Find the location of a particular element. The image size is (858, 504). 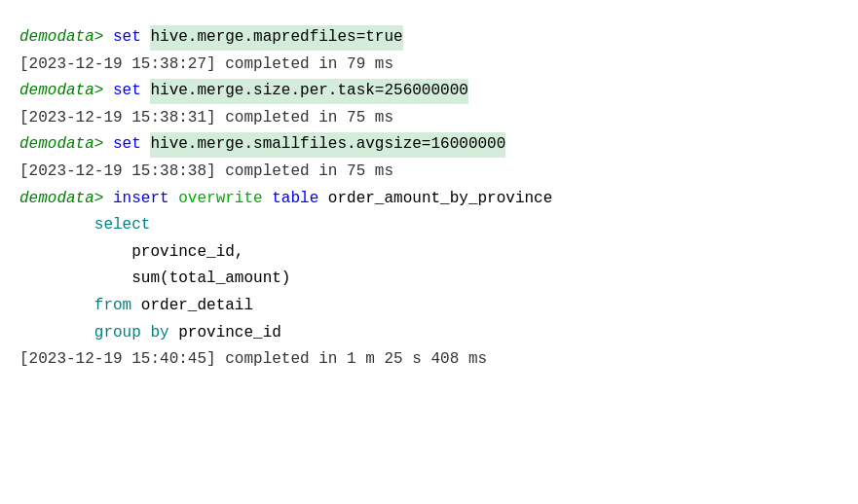

prompt-1: demodata> is located at coordinates (66, 38).